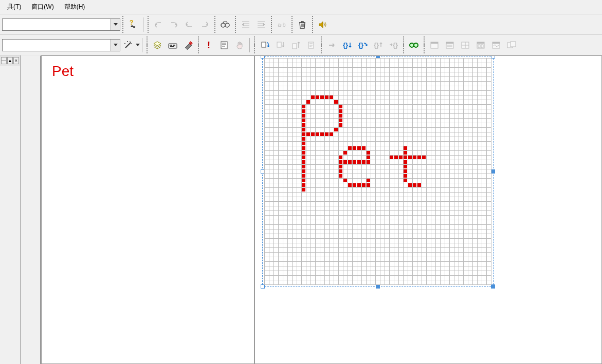  Describe the element at coordinates (496, 45) in the screenshot. I see `window-5-button` at that location.